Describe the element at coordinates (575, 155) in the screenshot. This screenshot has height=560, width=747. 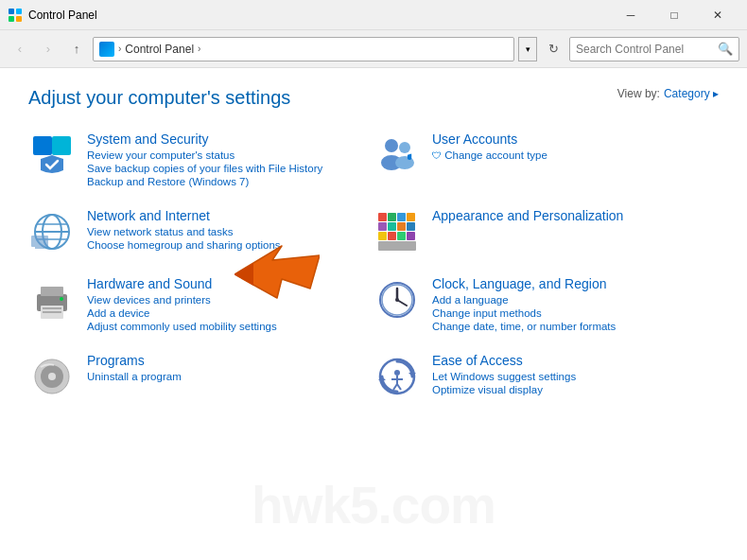
I see `user-accounts-link-0: 🛡 Change account type` at that location.